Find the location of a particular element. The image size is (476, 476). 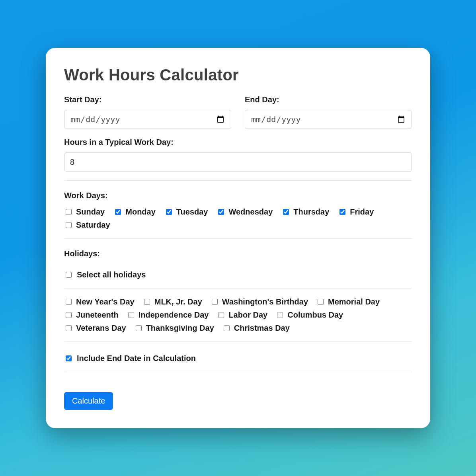

workday-item: Sunday is located at coordinates (84, 212).